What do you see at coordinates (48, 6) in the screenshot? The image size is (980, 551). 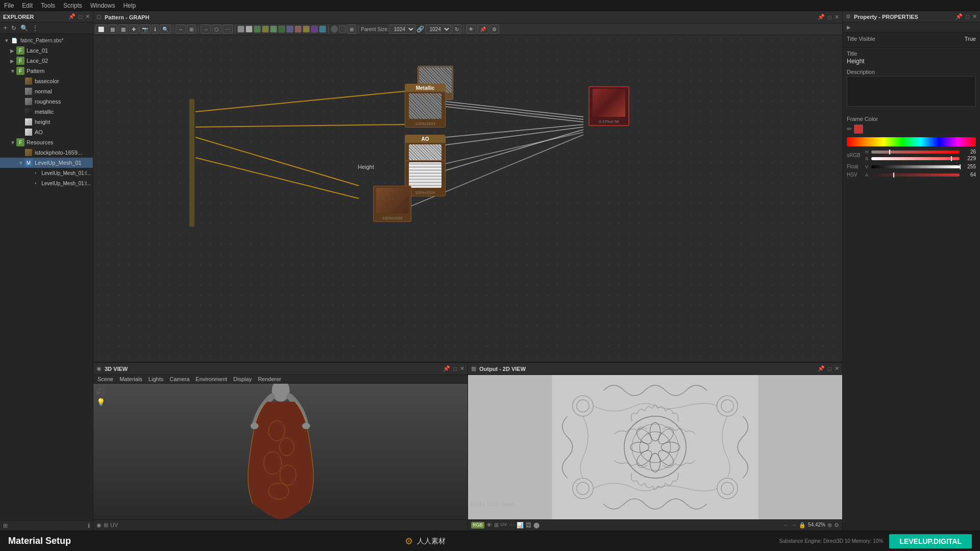 I see `menu-tools: Tools` at bounding box center [48, 6].